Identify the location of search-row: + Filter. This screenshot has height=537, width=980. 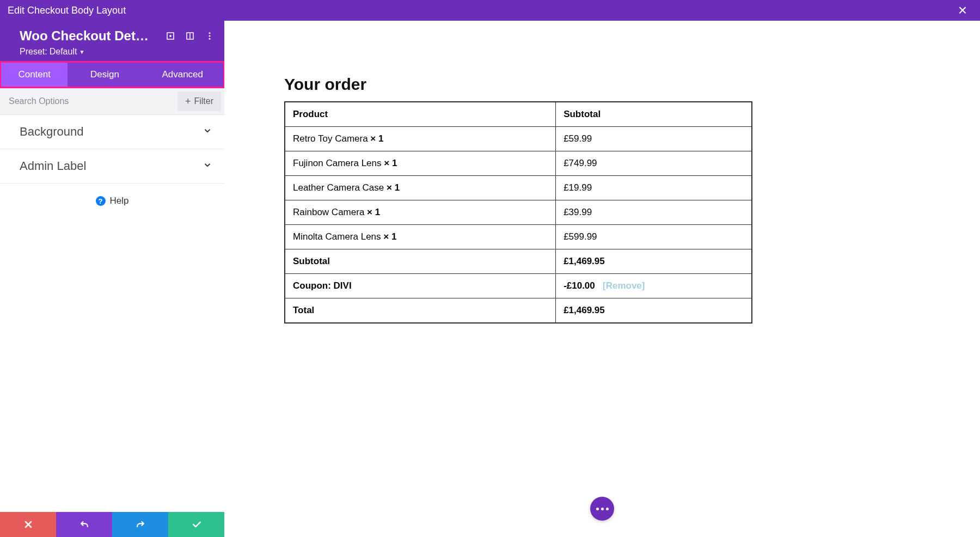
(112, 101).